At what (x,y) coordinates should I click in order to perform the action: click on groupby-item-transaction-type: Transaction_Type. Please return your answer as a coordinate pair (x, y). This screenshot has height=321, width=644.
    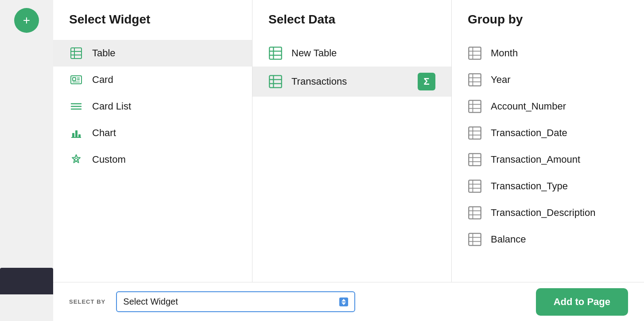
    Looking at the image, I should click on (548, 186).